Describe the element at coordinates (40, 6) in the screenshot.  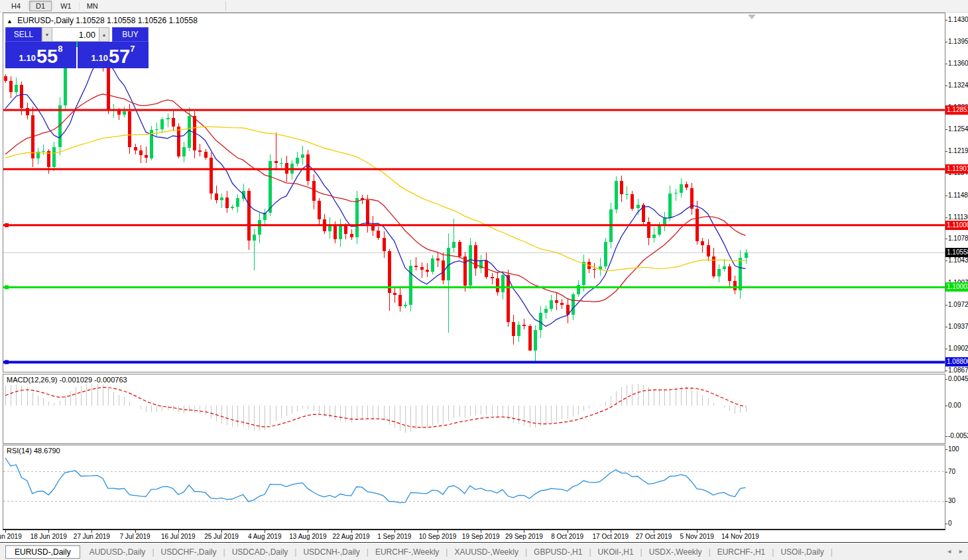
I see `timeframe-button-d1: D1` at that location.